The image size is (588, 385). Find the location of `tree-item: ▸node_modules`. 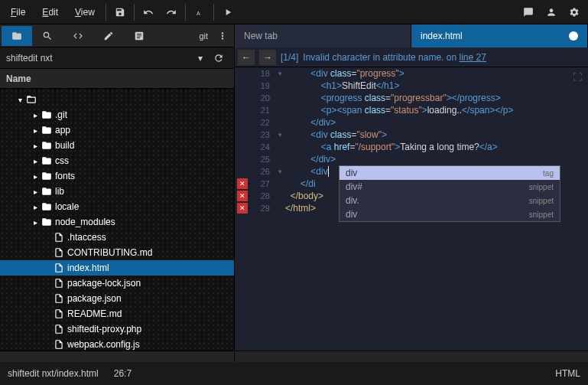

tree-item: ▸node_modules is located at coordinates (117, 222).